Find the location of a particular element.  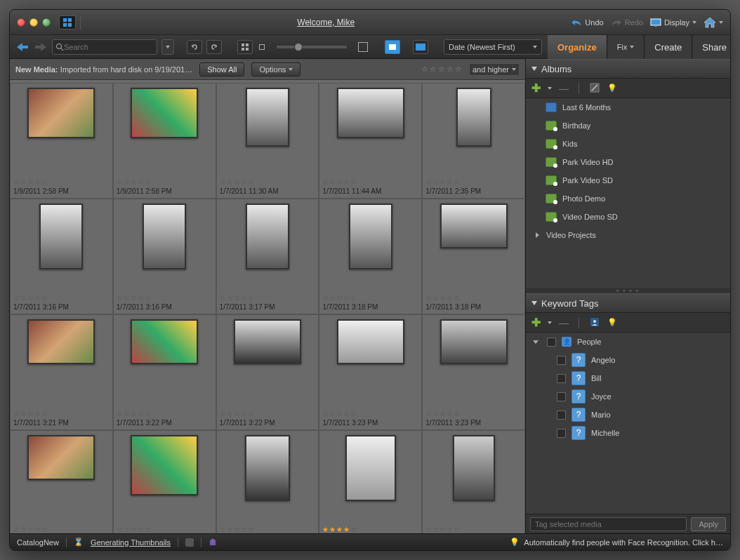

album-item: Video Demo SD is located at coordinates (628, 217).